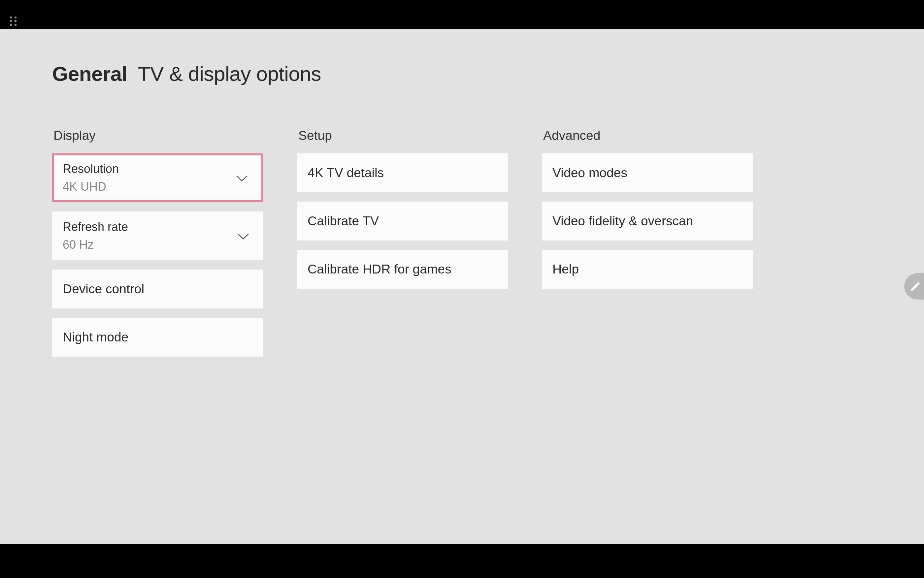  What do you see at coordinates (158, 245) in the screenshot?
I see `tile-value: 60 Hz` at bounding box center [158, 245].